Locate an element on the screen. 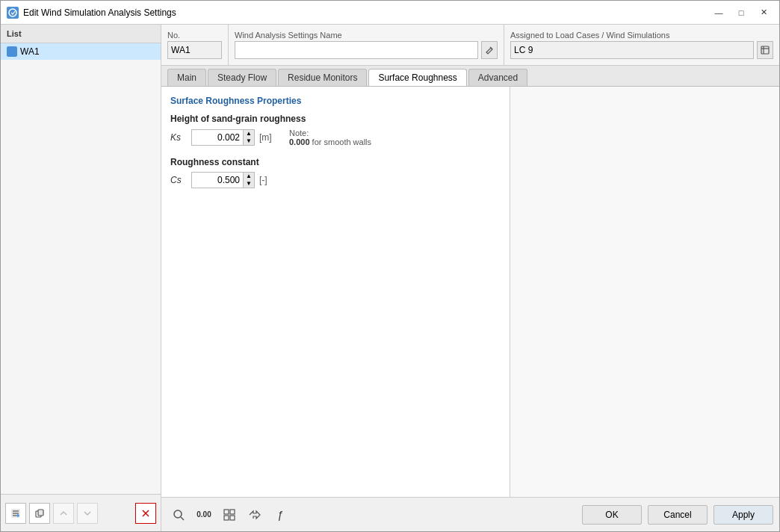 This screenshot has width=780, height=532. note-value: 0.000 is located at coordinates (300, 142).